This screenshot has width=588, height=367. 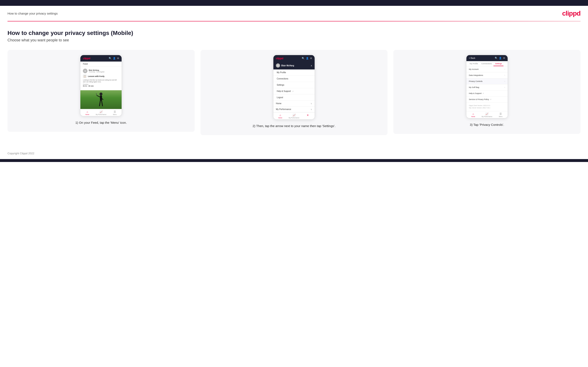 What do you see at coordinates (294, 98) in the screenshot?
I see `menu-item-logout: Logout` at bounding box center [294, 98].